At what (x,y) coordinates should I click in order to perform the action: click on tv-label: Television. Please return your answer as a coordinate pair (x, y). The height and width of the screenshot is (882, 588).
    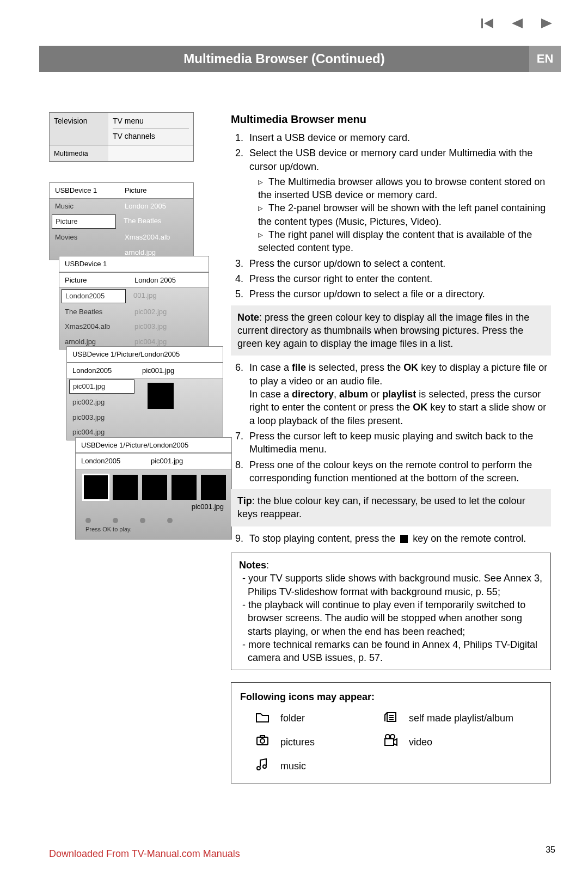
    Looking at the image, I should click on (79, 128).